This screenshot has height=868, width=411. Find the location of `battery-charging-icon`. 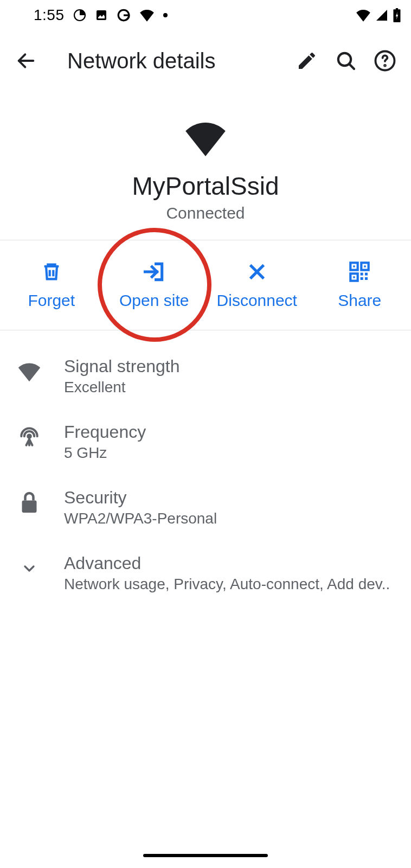

battery-charging-icon is located at coordinates (397, 15).